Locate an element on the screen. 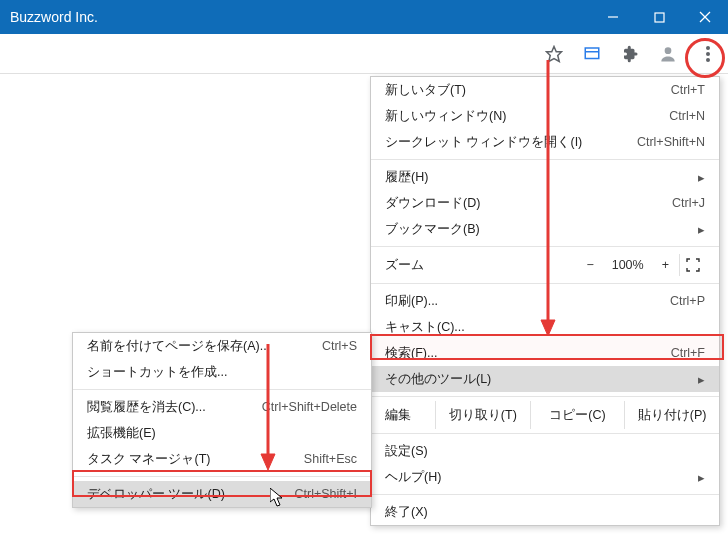 The image size is (728, 540). submenu-save-page-as: 名前を付けてページを保存(A)... Ctrl+S is located at coordinates (222, 346).